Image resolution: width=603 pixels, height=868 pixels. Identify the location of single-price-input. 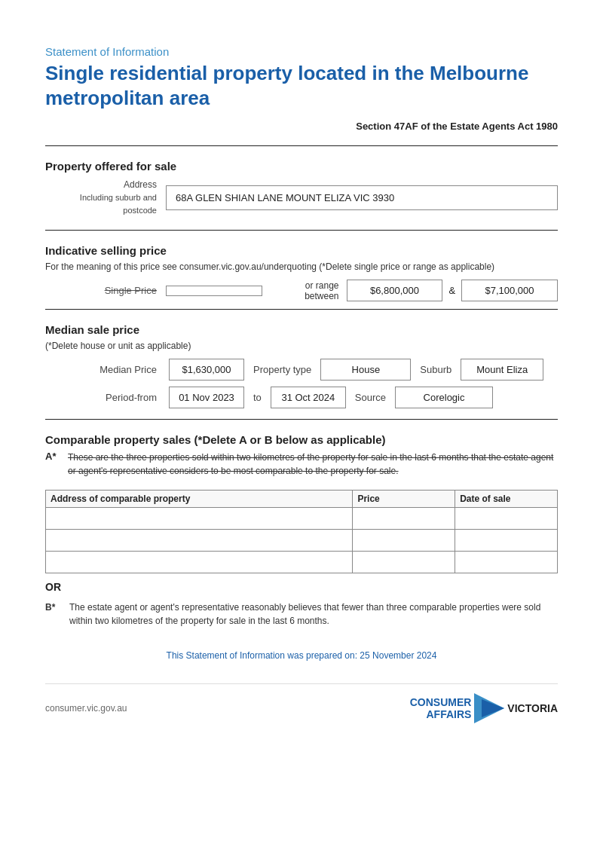
(214, 291).